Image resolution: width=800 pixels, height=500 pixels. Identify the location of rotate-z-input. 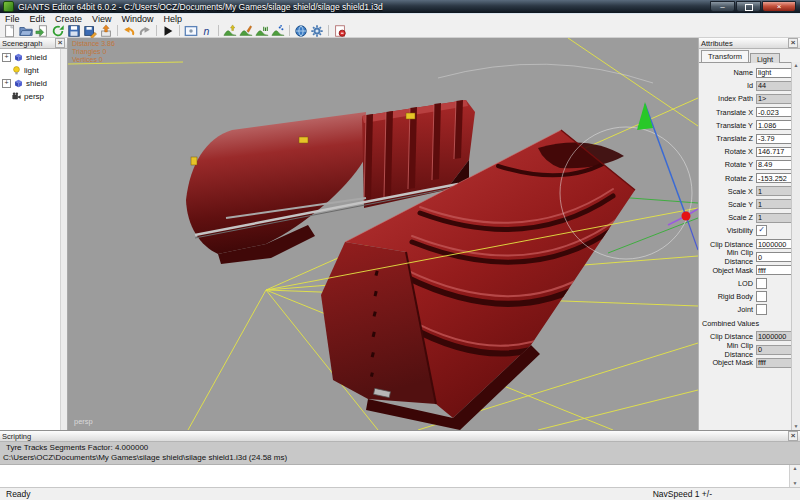
(774, 178).